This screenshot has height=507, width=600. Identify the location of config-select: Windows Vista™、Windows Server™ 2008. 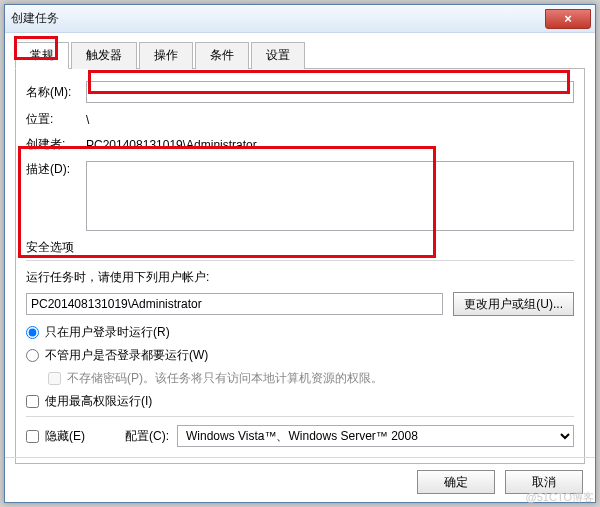
(376, 436).